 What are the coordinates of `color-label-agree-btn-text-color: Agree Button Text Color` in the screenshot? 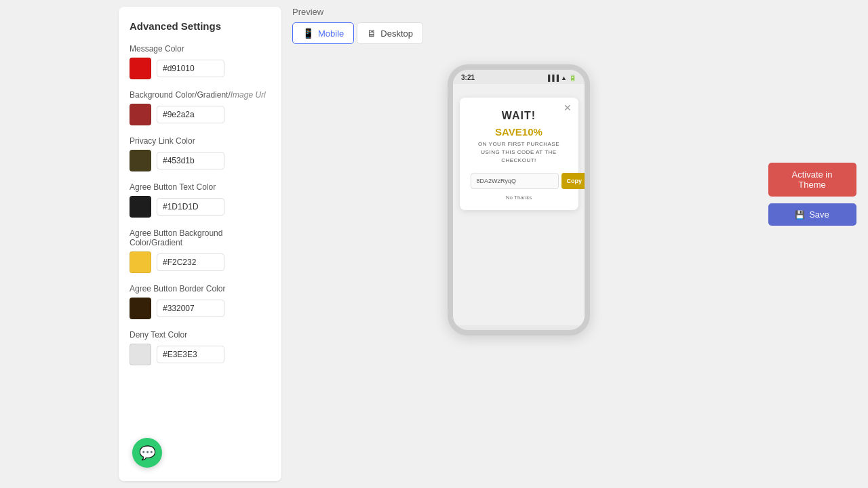 It's located at (200, 187).